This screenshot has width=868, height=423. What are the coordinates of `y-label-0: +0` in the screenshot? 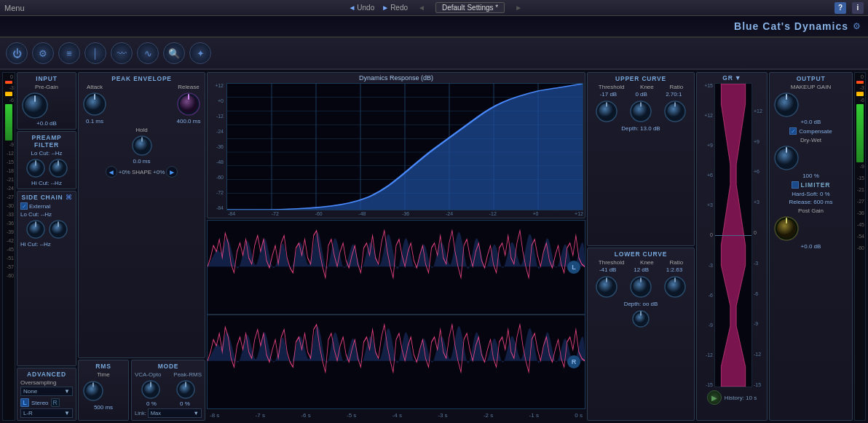 It's located at (216, 100).